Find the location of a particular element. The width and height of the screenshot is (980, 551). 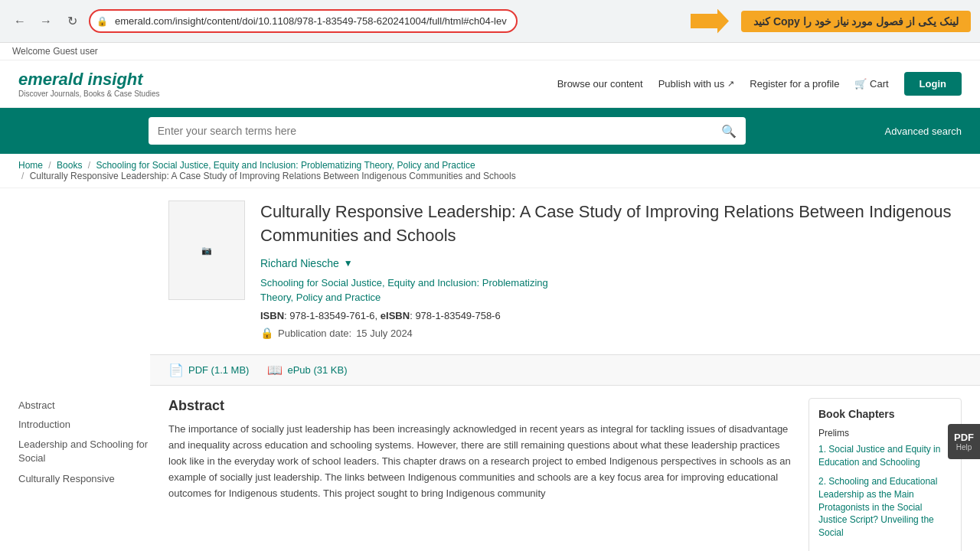

persian-banner: لینک یکی از فصول مورد نیاز خود را Copy ک… is located at coordinates (856, 21).